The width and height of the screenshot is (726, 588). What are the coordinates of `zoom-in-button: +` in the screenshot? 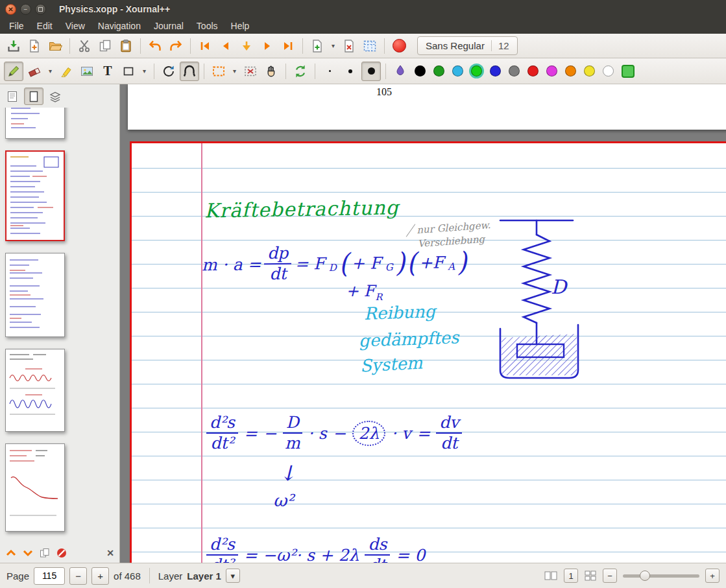 It's located at (712, 576).